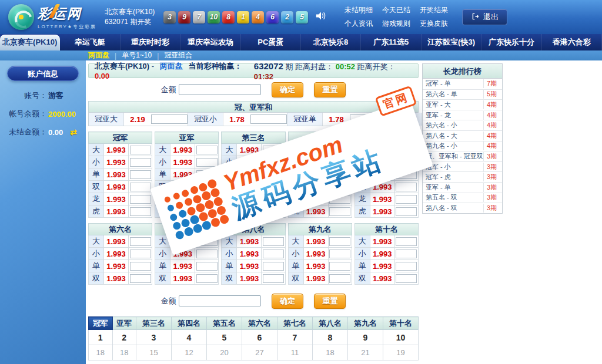  Describe the element at coordinates (187, 138) in the screenshot. I see `position-column-header-row: 亚军` at that location.